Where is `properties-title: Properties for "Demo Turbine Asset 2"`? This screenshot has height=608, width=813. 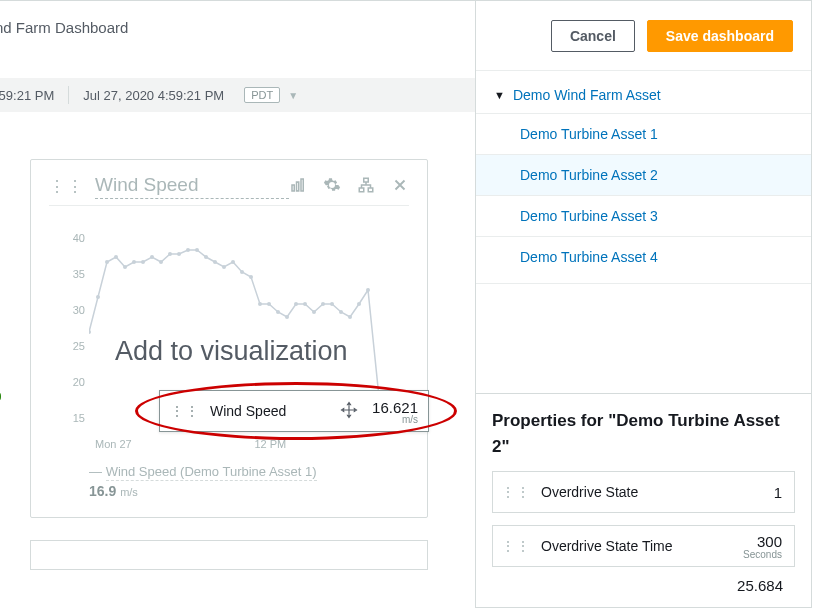
properties-title: Properties for "Demo Turbine Asset 2" is located at coordinates (644, 434).